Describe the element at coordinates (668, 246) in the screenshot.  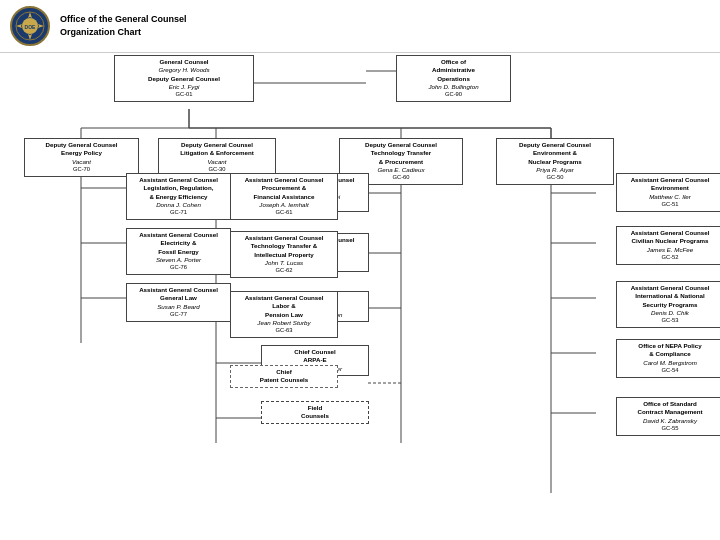
I see `staff-52-box: Assistant General Counsel Civilian Nucle…` at that location.